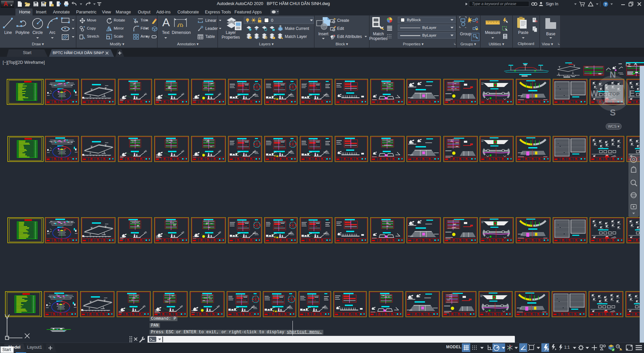 Image resolution: width=644 pixels, height=353 pixels. I want to click on svg-text: W, so click(595, 93).